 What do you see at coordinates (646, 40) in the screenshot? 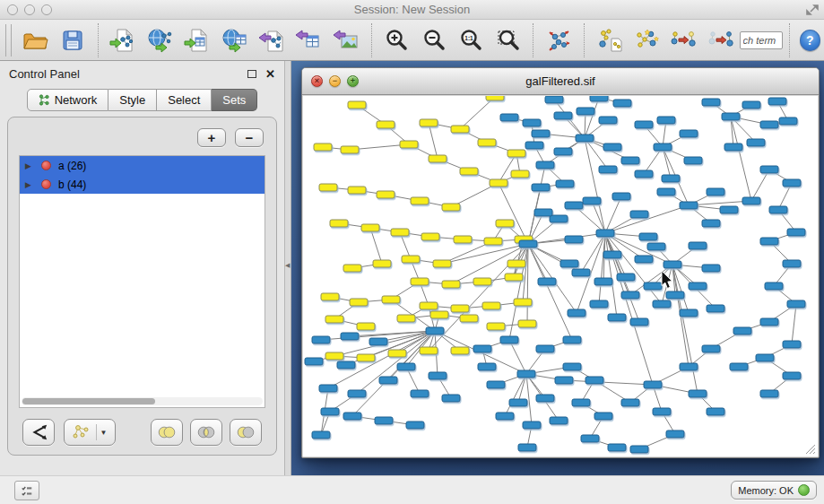
I see `first-neighbors-button` at bounding box center [646, 40].